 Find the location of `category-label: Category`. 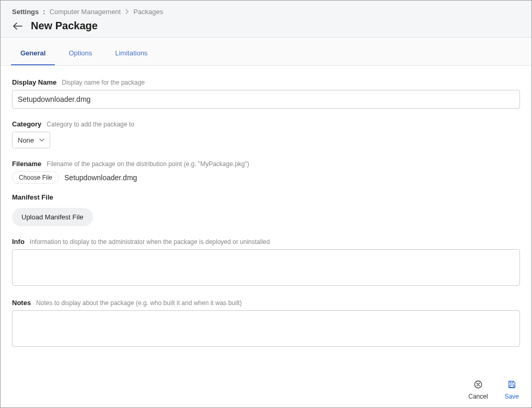

category-label: Category is located at coordinates (27, 124).